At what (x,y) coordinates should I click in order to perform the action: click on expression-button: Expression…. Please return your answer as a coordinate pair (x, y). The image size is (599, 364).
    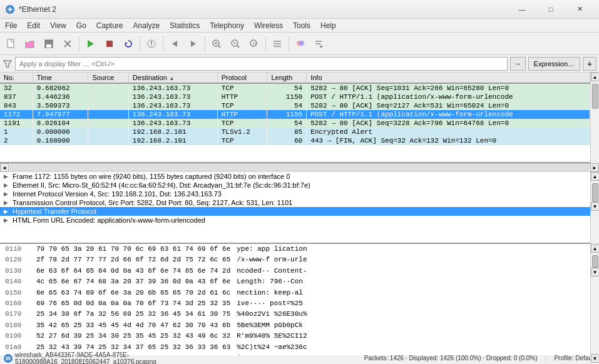
    Looking at the image, I should click on (555, 64).